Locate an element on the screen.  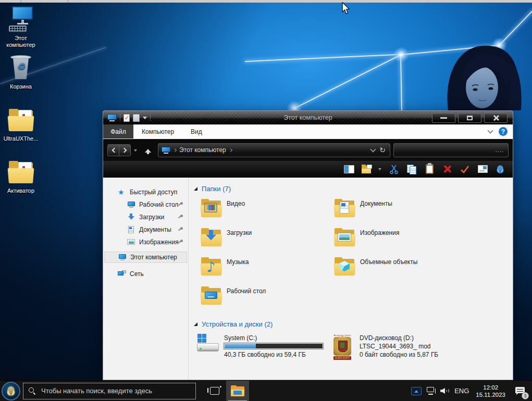
drive-name: DVD-дисковод (D:) is located at coordinates (399, 338).